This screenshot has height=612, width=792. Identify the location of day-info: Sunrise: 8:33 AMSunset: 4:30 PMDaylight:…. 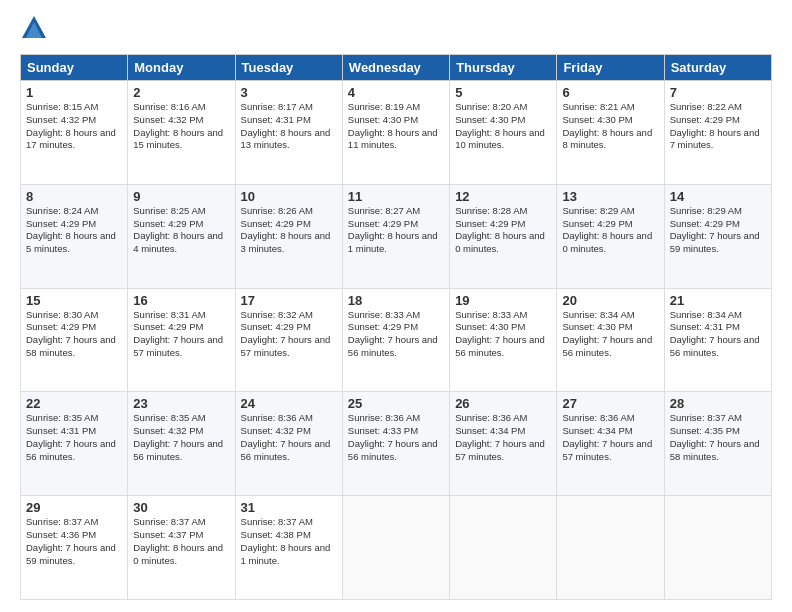
(503, 334).